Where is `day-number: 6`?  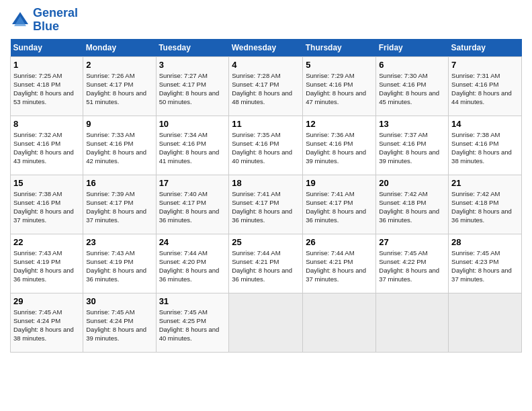 day-number: 6 is located at coordinates (412, 64).